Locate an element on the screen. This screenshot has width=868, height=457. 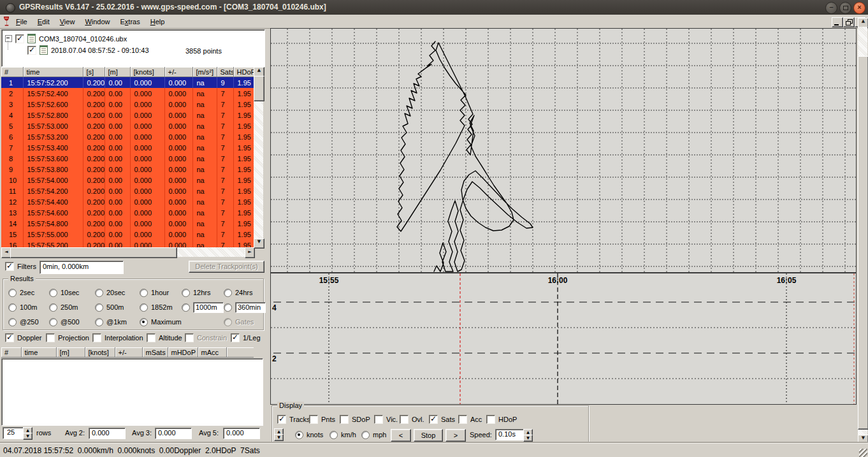
checkbox-tracks: Tracks is located at coordinates (294, 419).